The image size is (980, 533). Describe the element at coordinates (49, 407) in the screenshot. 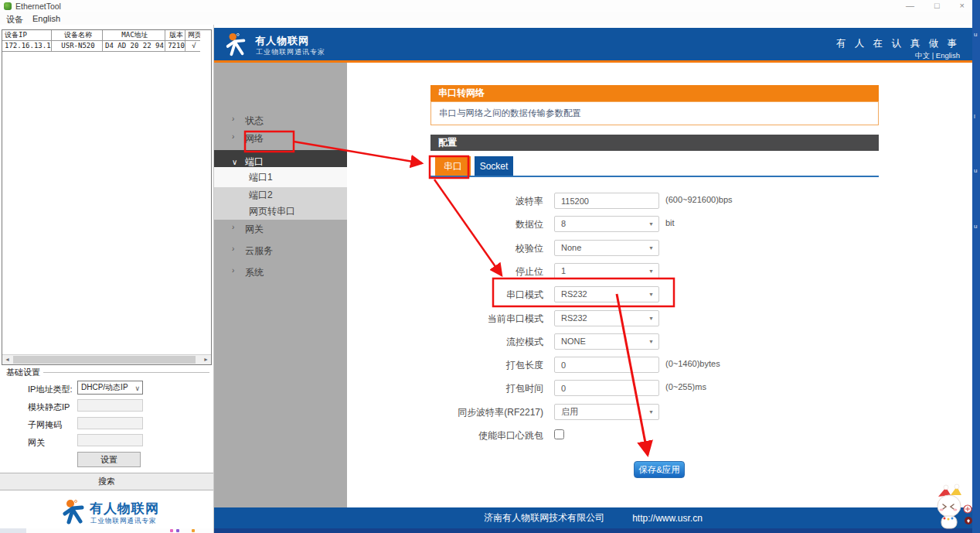

I see `static-ip-label: 模块静态IP` at that location.